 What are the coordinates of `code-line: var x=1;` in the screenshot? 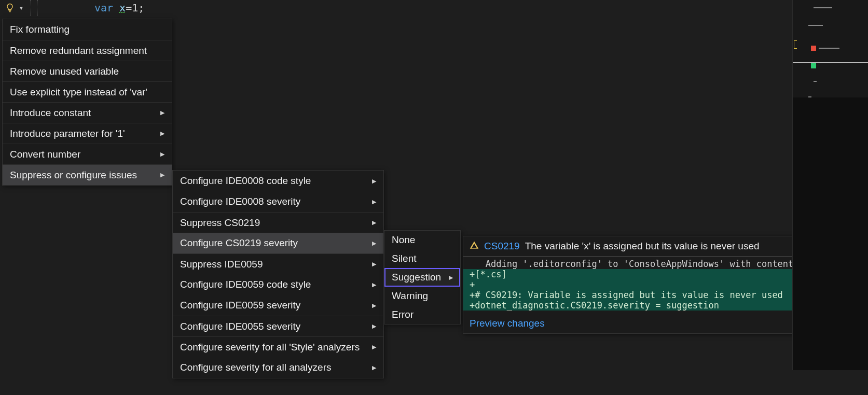 It's located at (119, 8).